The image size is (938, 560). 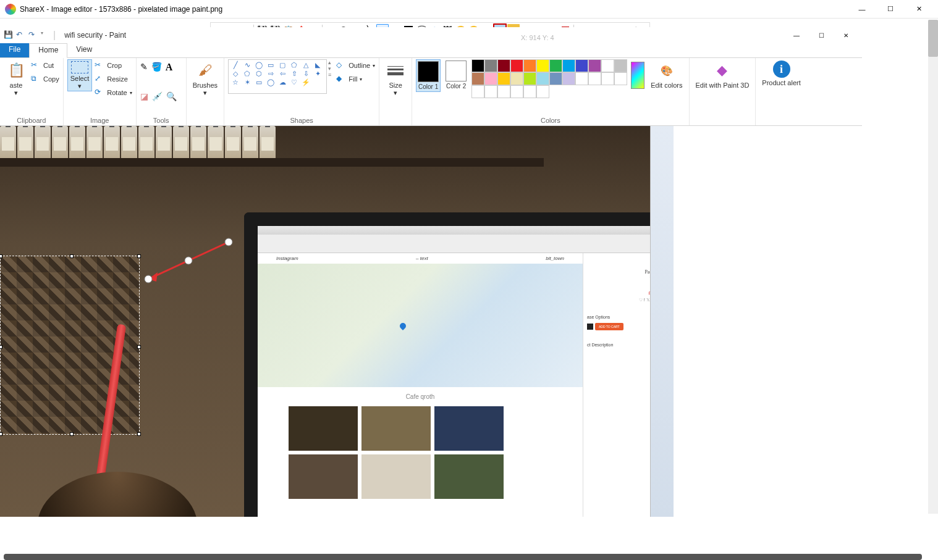 What do you see at coordinates (144, 67) in the screenshot?
I see `pencil-icon: ✎` at bounding box center [144, 67].